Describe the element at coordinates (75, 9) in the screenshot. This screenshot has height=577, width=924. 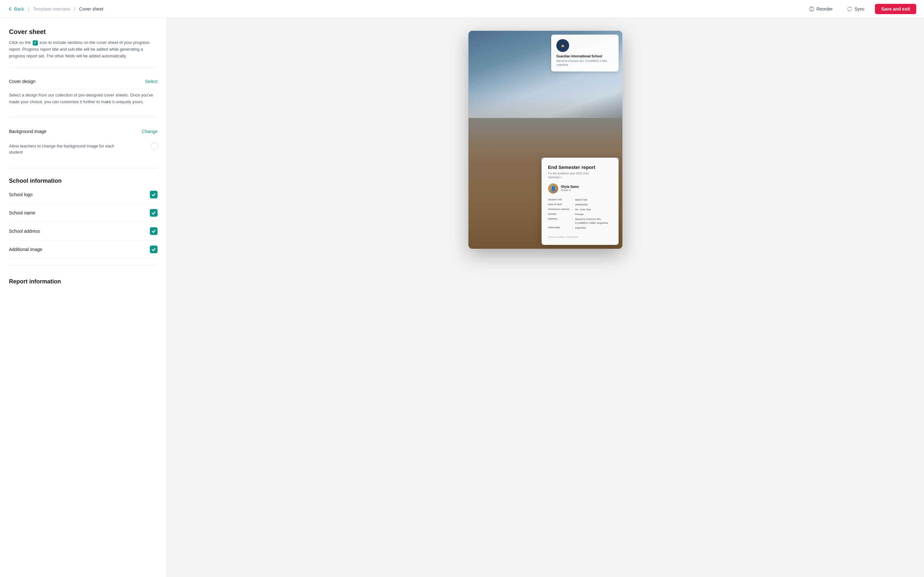
I see `breadcrumb-slash: /` at that location.